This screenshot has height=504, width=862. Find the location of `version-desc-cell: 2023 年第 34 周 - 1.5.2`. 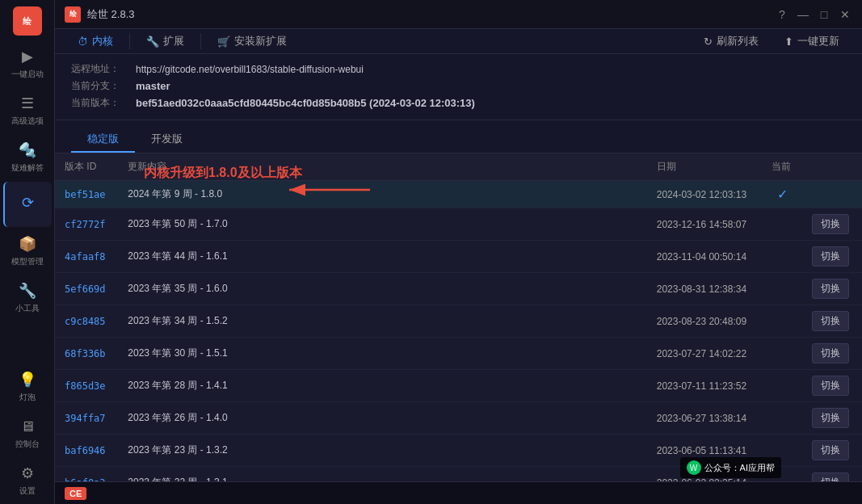

version-desc-cell: 2023 年第 34 周 - 1.5.2 is located at coordinates (181, 321).